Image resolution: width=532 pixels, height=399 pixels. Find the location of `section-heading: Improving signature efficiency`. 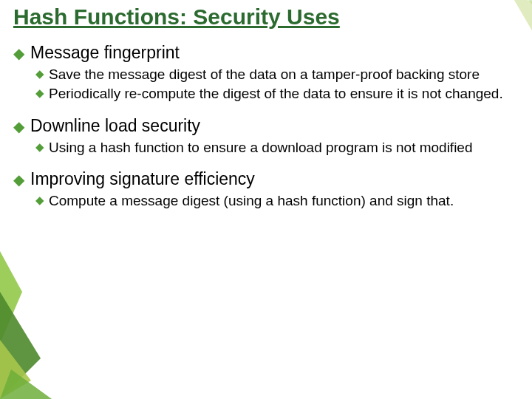

section-heading: Improving signature efficiency is located at coordinates (143, 179).